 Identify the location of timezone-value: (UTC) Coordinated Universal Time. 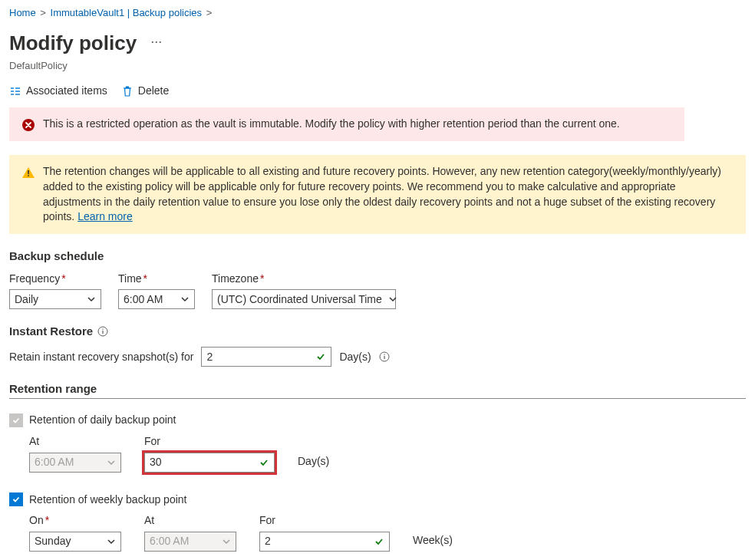
(299, 300).